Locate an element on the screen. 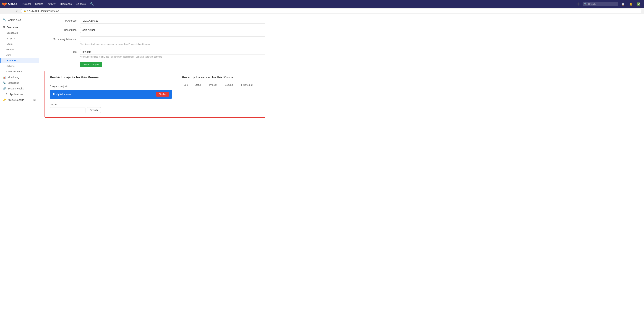 The image size is (644, 333). recent-jobs-section: Recent jobs served by this Runner Job St… is located at coordinates (221, 94).